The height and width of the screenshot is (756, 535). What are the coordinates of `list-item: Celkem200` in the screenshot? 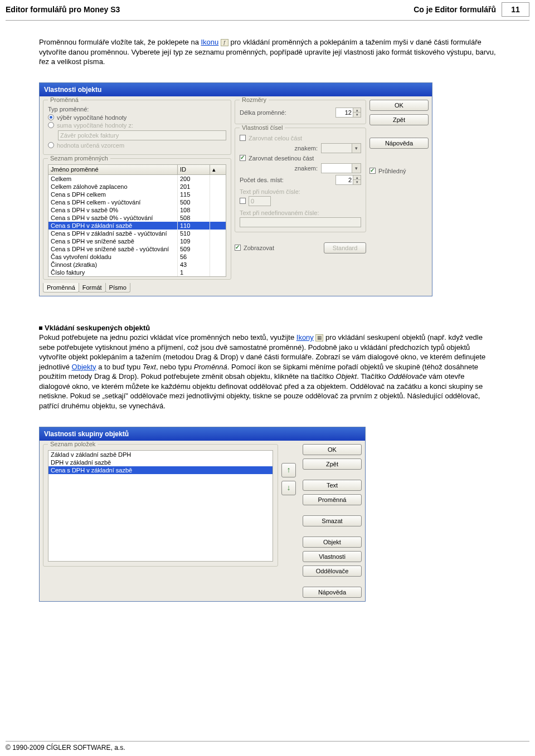 It's located at (137, 179).